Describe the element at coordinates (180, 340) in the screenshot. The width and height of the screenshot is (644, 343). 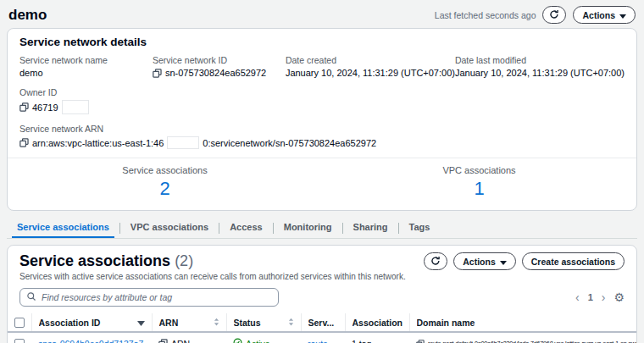
I see `arn-label: ARN` at that location.